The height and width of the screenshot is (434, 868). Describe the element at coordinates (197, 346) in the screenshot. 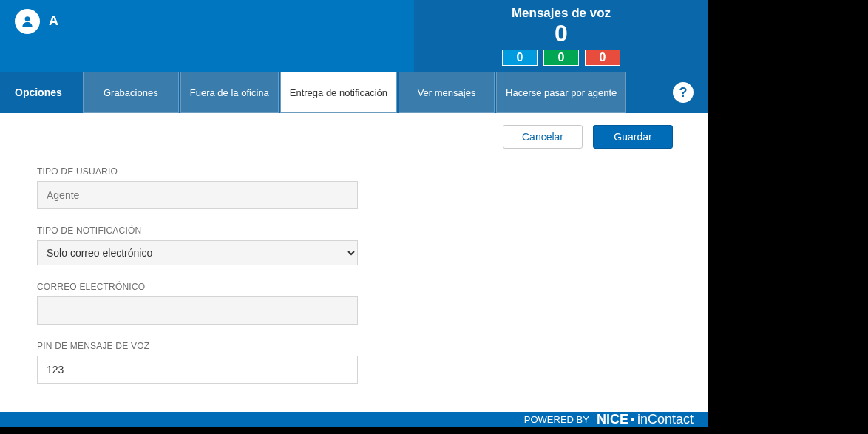

I see `pin-label: PIN DE MENSAJE DE VOZ` at that location.